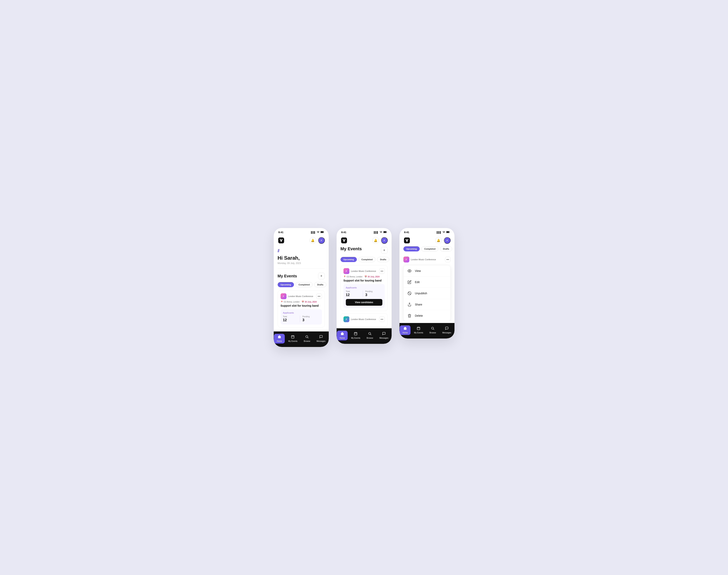 This screenshot has width=728, height=575. I want to click on location-icon-2: 📍, so click(344, 277).